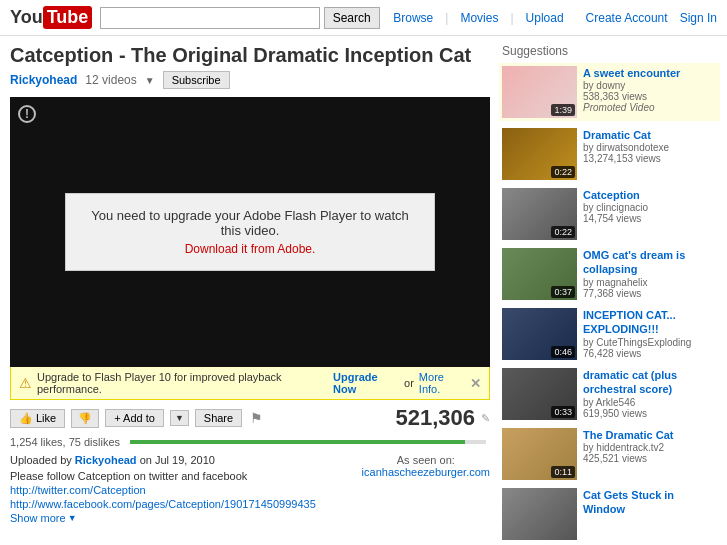  What do you see at coordinates (650, 448) in the screenshot?
I see `suggestion-channel: by hiddentrack.tv2` at bounding box center [650, 448].